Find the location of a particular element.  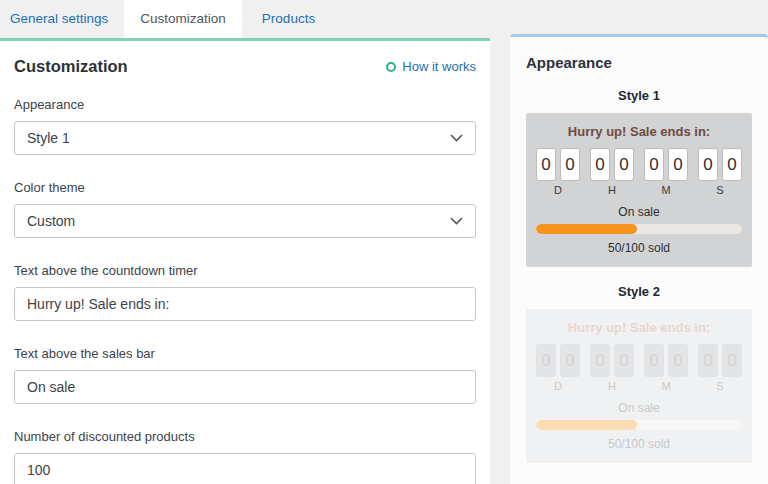

style-1-preview: Hurry up! Sale ends in: 0 0 D 0 0 H is located at coordinates (639, 190).